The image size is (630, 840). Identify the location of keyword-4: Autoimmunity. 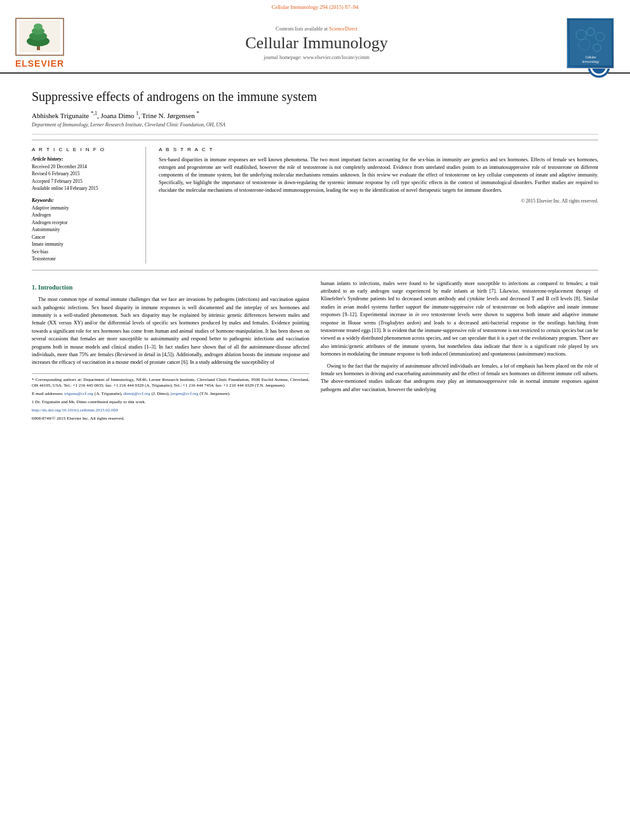
(84, 230).